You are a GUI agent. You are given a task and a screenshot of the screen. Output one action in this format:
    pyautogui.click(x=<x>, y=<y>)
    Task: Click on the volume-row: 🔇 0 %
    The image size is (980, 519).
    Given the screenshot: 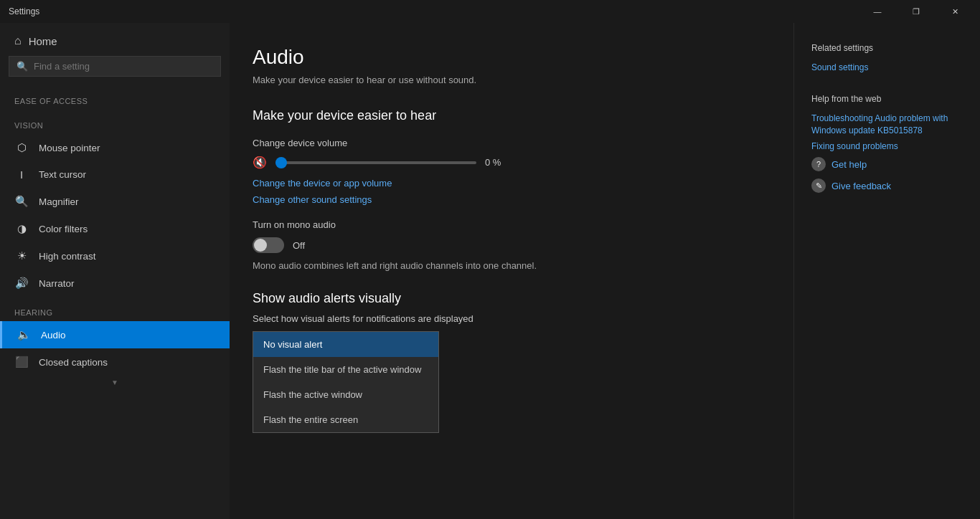 What is the action you would take?
    pyautogui.click(x=506, y=162)
    